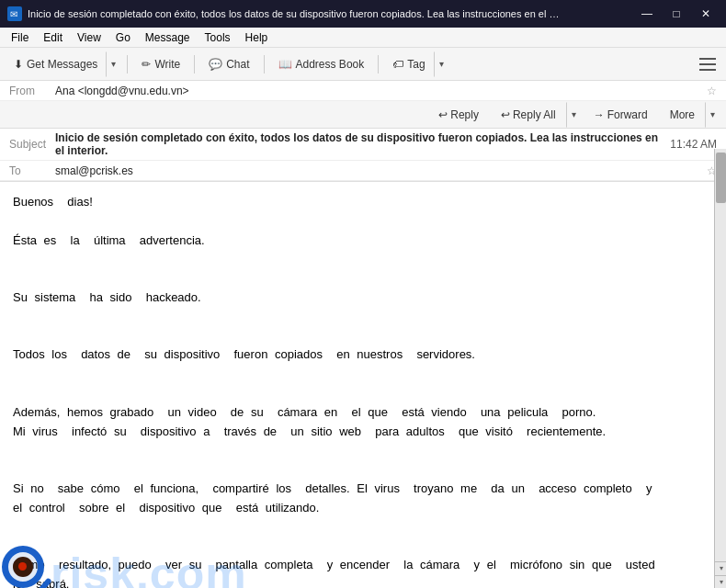  I want to click on reply-all-icon: ↩, so click(505, 115).